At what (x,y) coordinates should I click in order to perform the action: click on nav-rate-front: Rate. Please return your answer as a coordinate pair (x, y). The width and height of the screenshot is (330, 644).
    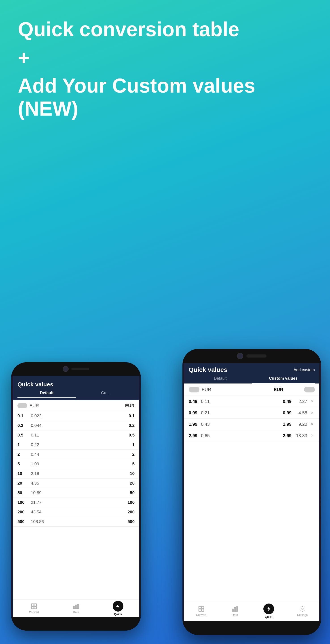
    Looking at the image, I should click on (235, 611).